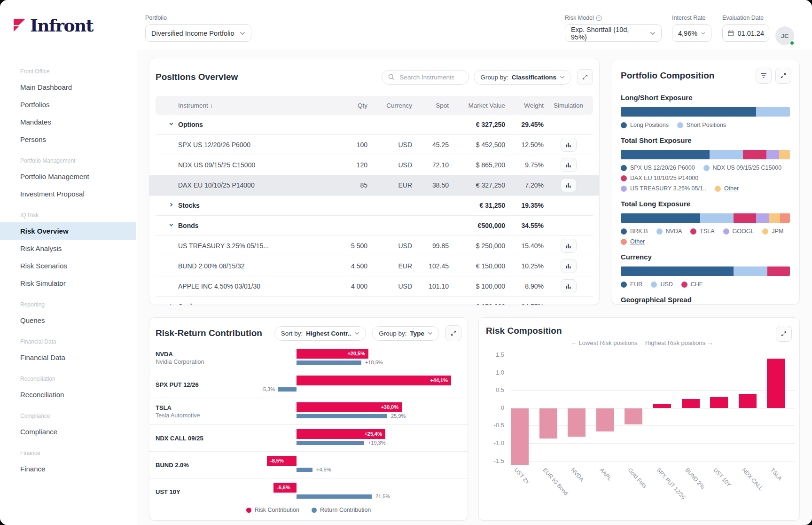  I want to click on sidebar-item-risk-simulator: Risk Simulator, so click(68, 283).